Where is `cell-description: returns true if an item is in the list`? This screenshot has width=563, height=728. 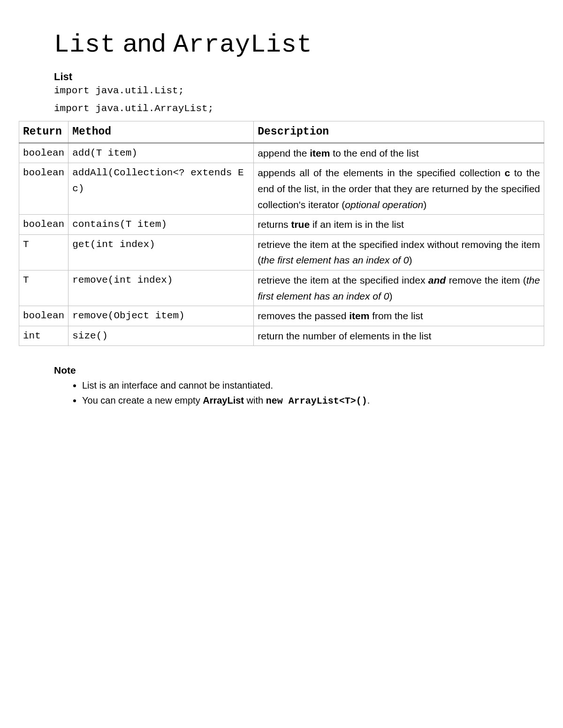 cell-description: returns true if an item is in the list is located at coordinates (399, 225).